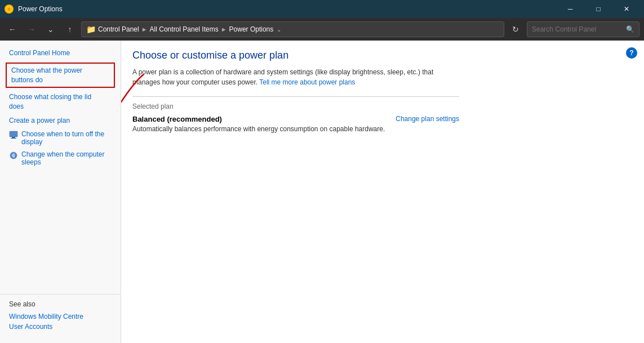  I want to click on address-path-bar: 📁 Control Panel ► All Control Panel Item…, so click(293, 29).